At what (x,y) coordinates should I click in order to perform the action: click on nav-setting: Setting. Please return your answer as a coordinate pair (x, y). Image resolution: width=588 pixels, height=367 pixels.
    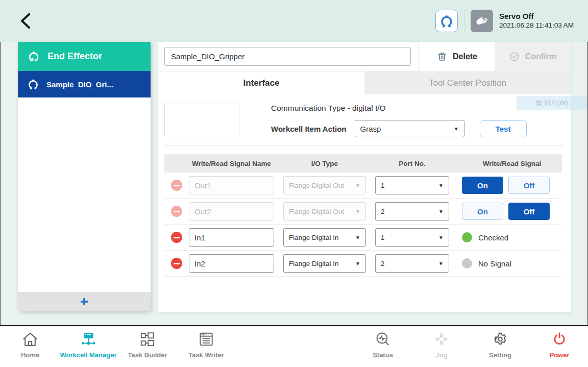
    Looking at the image, I should click on (500, 345).